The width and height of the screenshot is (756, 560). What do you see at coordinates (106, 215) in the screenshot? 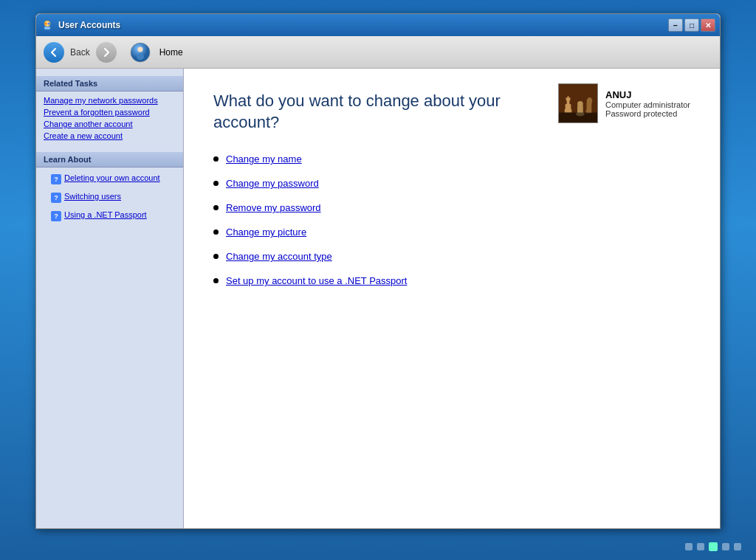
I see `net-passport-link: Using a .NET Passport` at bounding box center [106, 215].